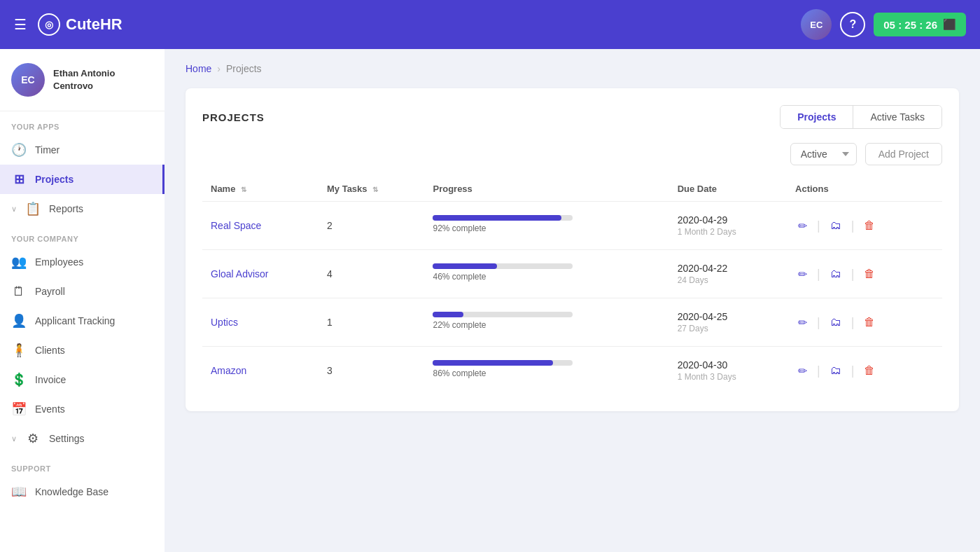 The height and width of the screenshot is (552, 980). I want to click on due-sub: 1 Month 2 Days, so click(728, 232).